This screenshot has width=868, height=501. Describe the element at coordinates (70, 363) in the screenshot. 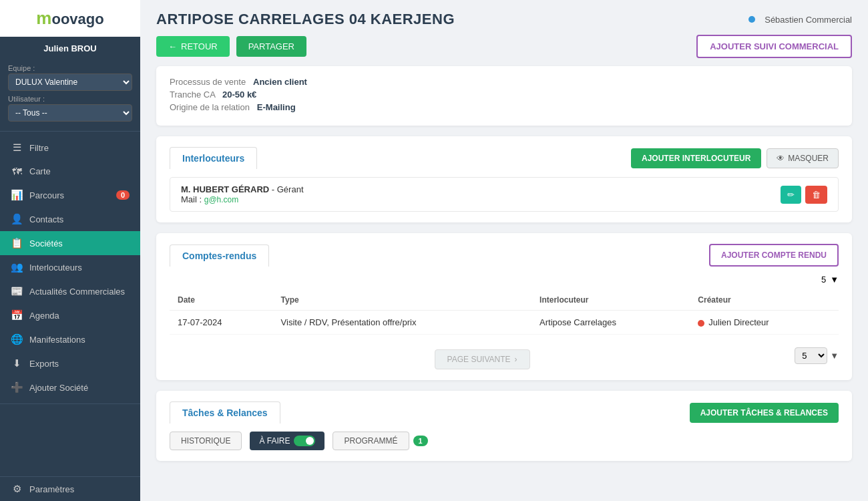

I see `sidebar-item-exports: ⬇ Exports` at that location.